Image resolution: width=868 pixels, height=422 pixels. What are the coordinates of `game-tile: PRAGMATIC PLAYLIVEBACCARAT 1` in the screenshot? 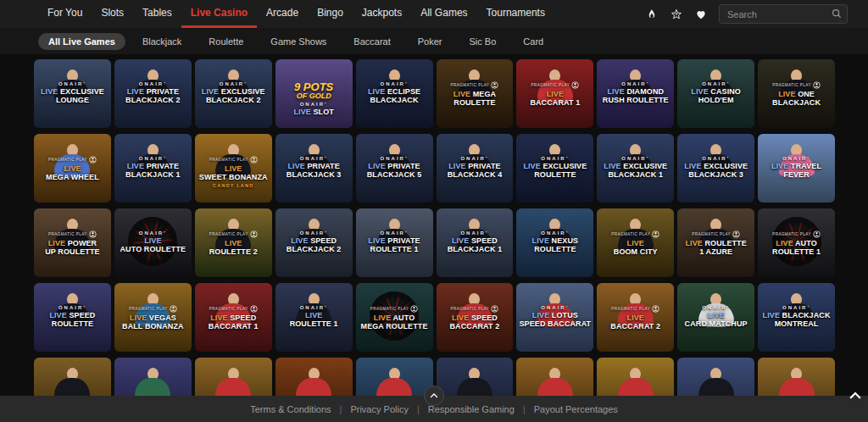 It's located at (554, 93).